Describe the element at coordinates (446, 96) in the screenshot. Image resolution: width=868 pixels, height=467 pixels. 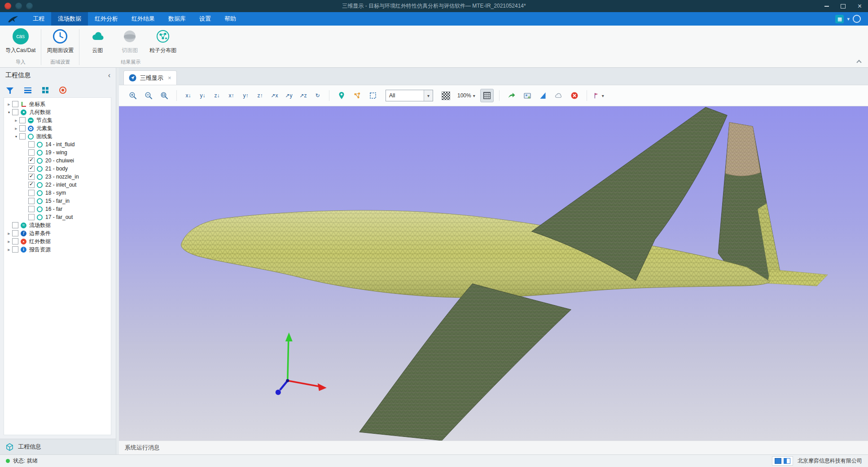
I see `halftone-button` at that location.